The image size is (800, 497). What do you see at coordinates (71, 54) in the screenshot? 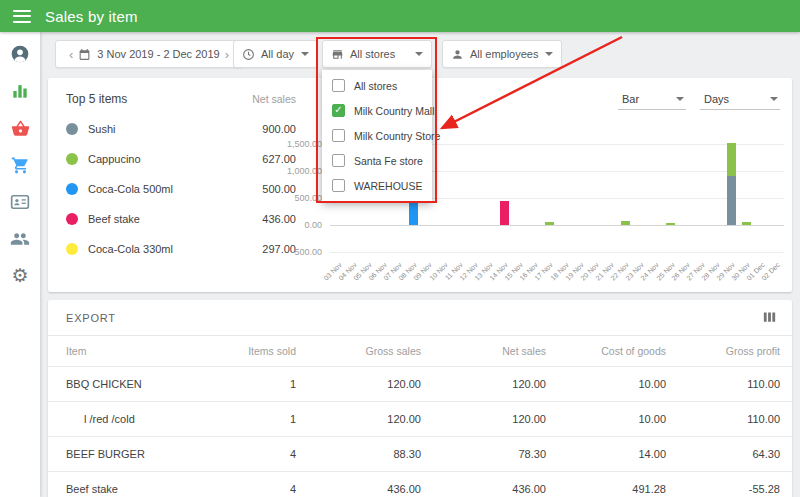
I see `prev-period-button: ‹` at bounding box center [71, 54].